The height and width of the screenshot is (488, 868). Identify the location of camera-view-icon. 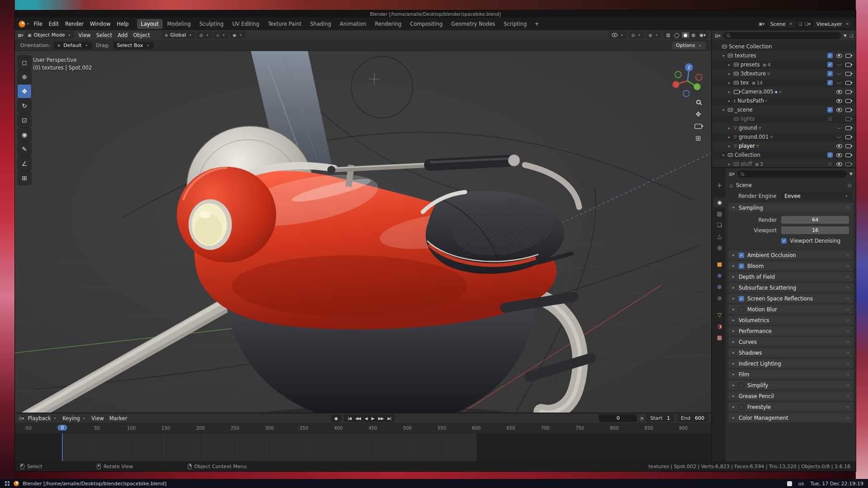
(698, 127).